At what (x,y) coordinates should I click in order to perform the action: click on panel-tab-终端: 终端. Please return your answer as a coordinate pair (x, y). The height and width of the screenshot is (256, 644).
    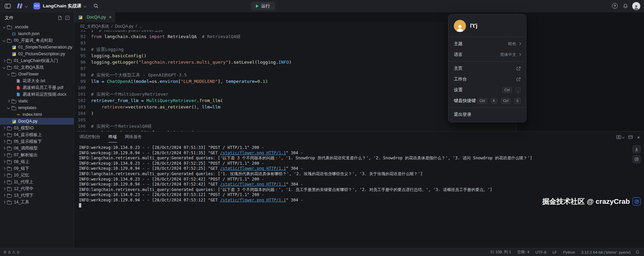
    Looking at the image, I should click on (113, 137).